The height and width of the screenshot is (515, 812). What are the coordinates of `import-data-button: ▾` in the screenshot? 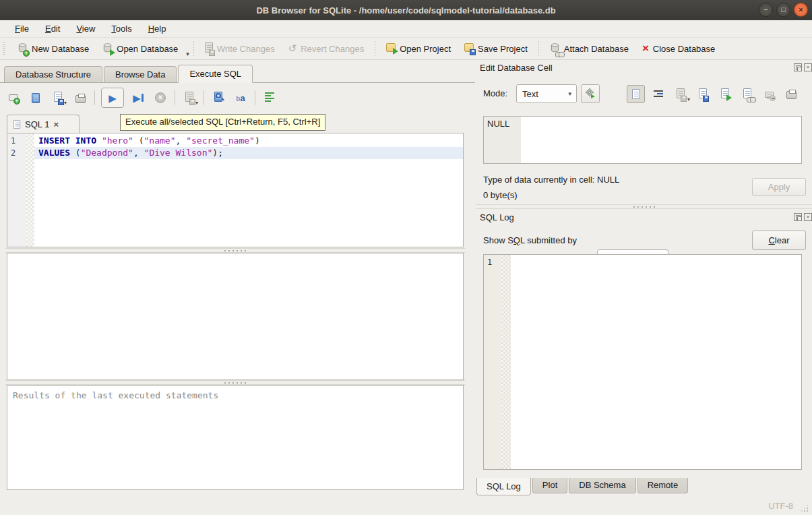 It's located at (681, 94).